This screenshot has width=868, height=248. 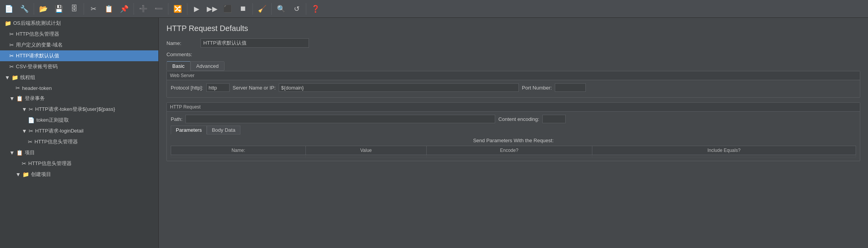 What do you see at coordinates (24, 164) in the screenshot?
I see `http-header-mgr3-icon: ✂` at bounding box center [24, 164].